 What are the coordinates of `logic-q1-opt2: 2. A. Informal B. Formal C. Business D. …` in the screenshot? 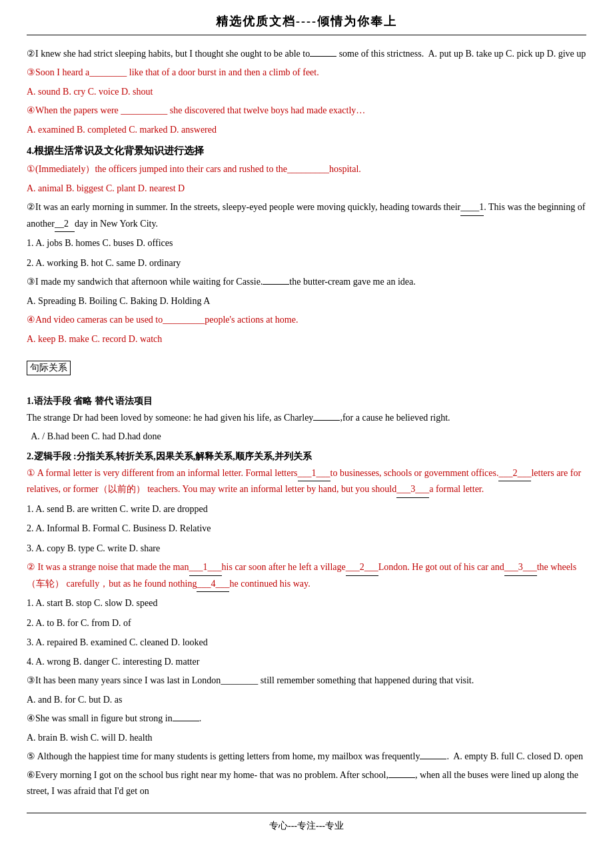 It's located at (306, 528).